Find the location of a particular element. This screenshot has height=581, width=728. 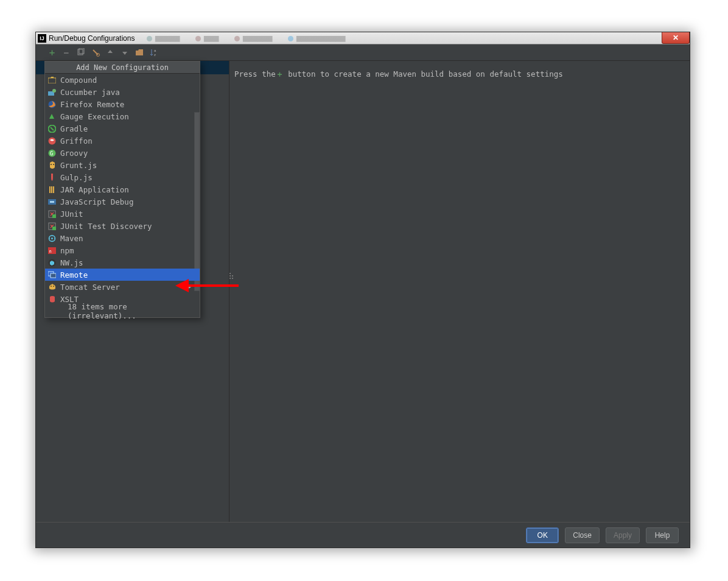

hint-text-suffix: button to create a new Maven build based… is located at coordinates (425, 74).